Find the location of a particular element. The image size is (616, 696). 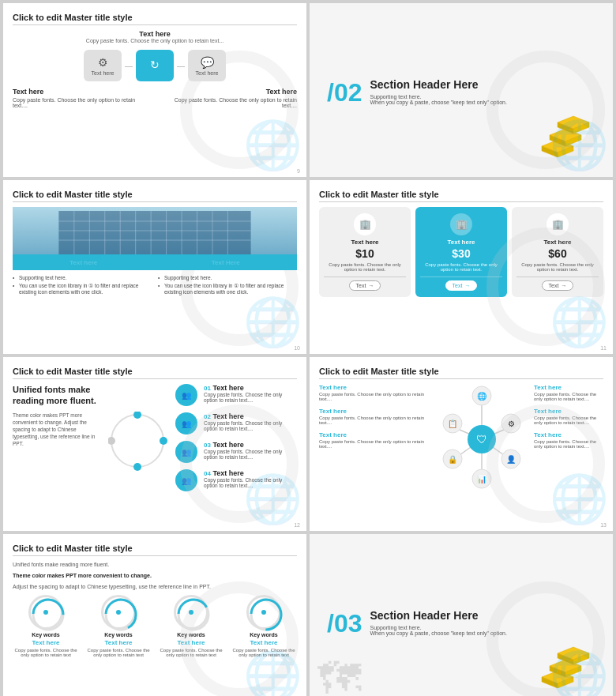

step-1: ⚙ Text here is located at coordinates (103, 66).